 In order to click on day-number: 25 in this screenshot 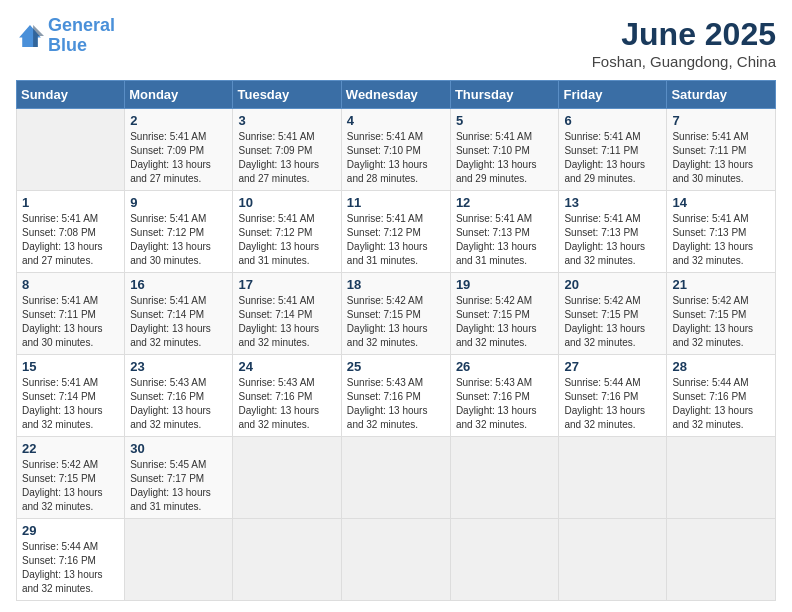, I will do `click(396, 366)`.